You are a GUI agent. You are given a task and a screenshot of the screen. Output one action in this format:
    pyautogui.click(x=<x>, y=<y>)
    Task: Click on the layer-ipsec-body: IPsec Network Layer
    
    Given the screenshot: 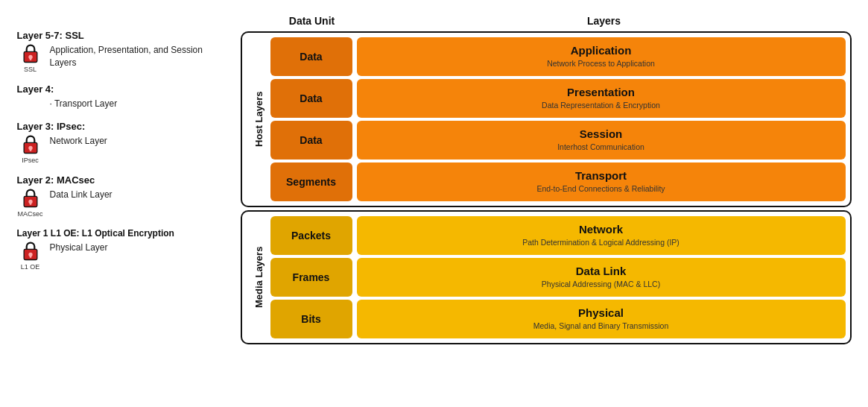 What is the action you would take?
    pyautogui.click(x=121, y=149)
    